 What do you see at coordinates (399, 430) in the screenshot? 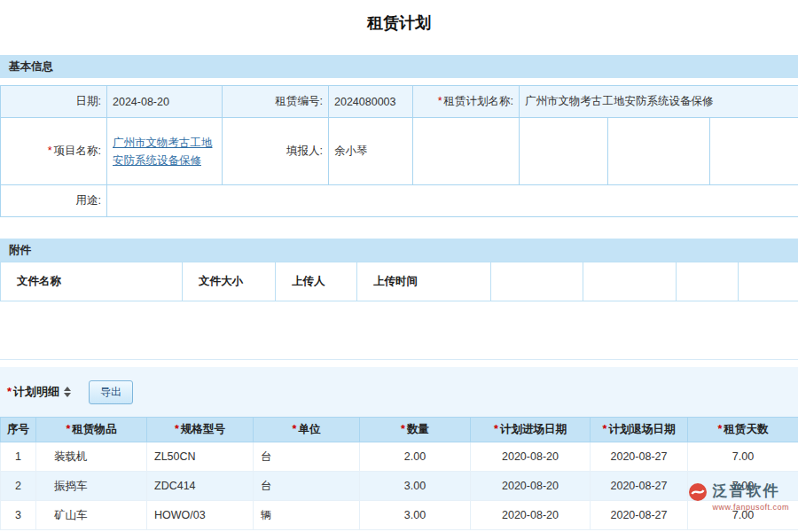
I see `plan-details-header-row: 序号 *租赁物品 *规格型号 *单位 *数量 *计划进场日期 *计划退场日期 *…` at bounding box center [399, 430].